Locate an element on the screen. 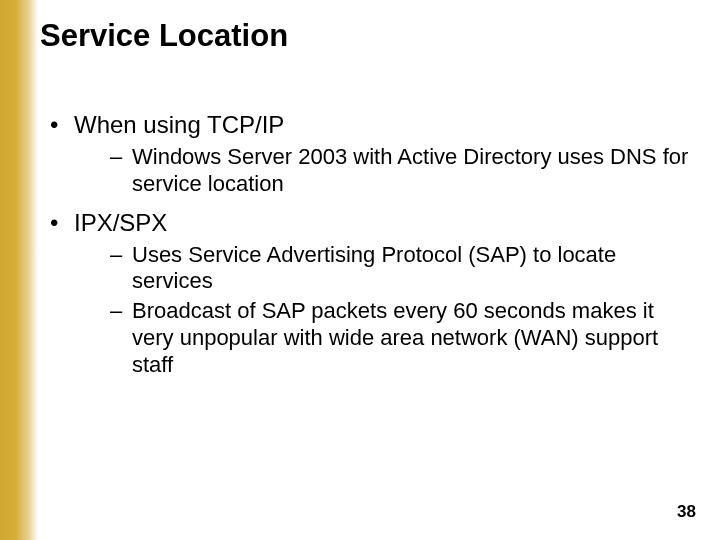 This screenshot has height=540, width=720. slide-title: Service Location is located at coordinates (370, 36).